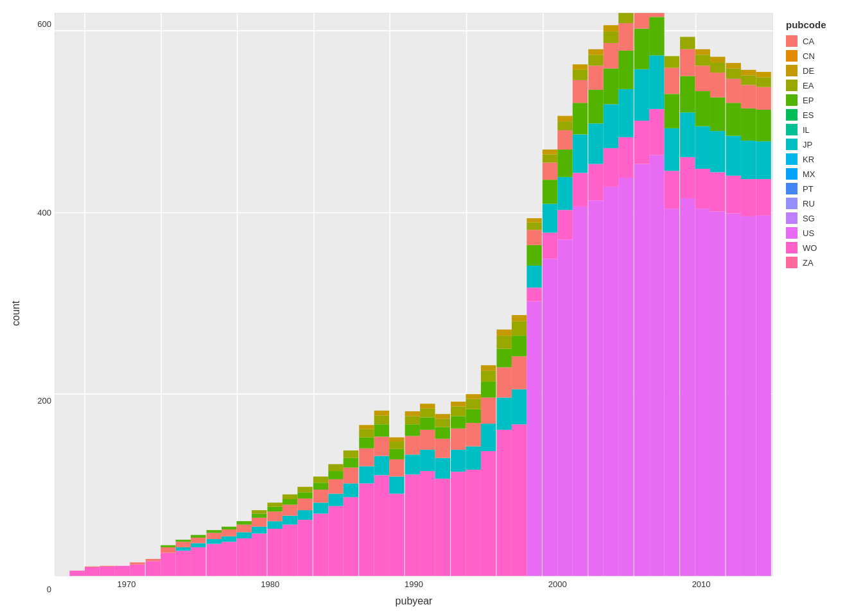 Image resolution: width=863 pixels, height=616 pixels. I want to click on legend-color-es, so click(792, 115).